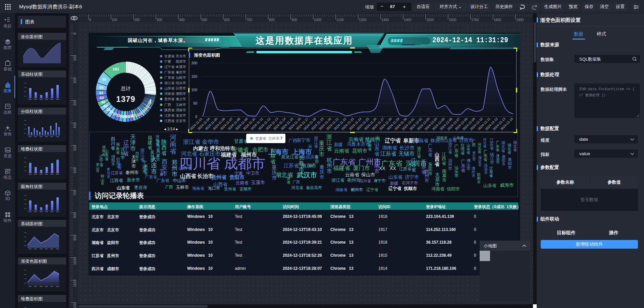 This screenshot has height=308, width=644. Describe the element at coordinates (385, 20) in the screenshot. I see `svg-text: 1300` at that location.